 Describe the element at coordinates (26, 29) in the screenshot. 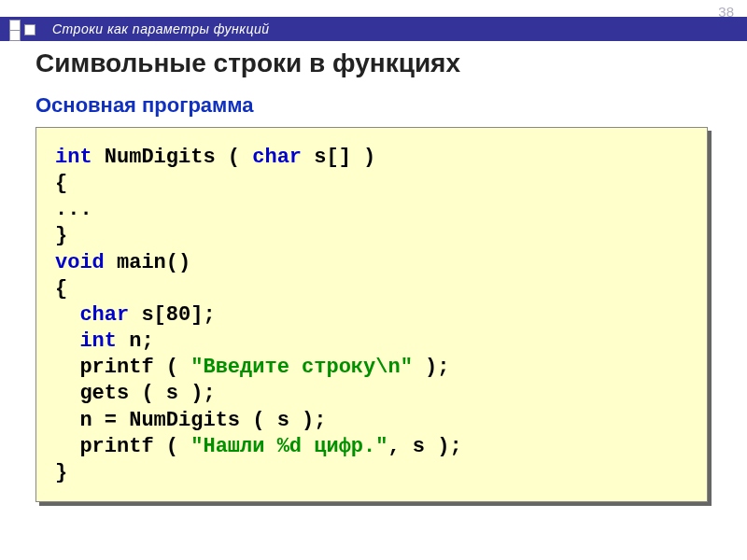

I see `decorative-bullets-icon` at that location.